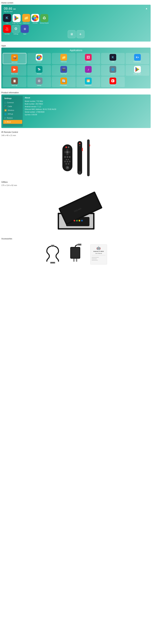  What do you see at coordinates (76, 46) in the screenshot?
I see `apps-label: Apps` at bounding box center [76, 46].